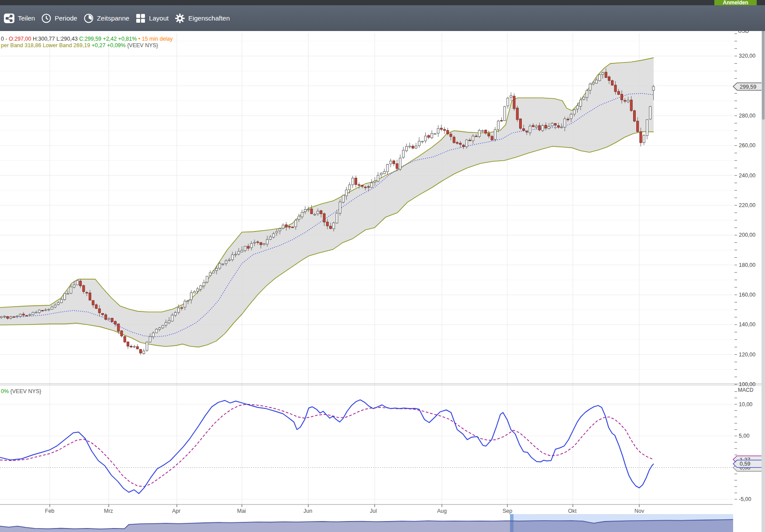 This screenshot has height=532, width=765. What do you see at coordinates (745, 464) in the screenshot?
I see `macd-value-badge-2-text: 0,59` at bounding box center [745, 464].